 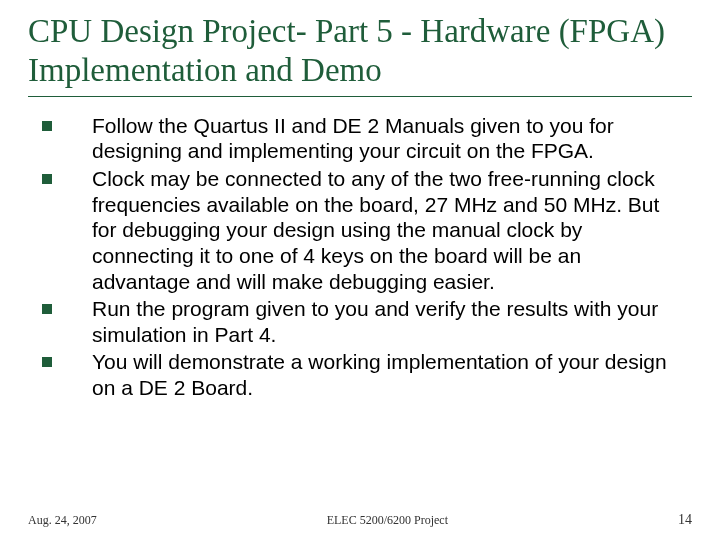 What do you see at coordinates (387, 374) in the screenshot?
I see `bullet-text: You will demonstrate a working implement…` at bounding box center [387, 374].